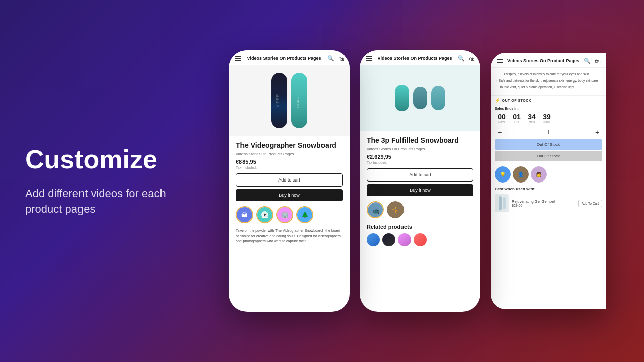 The image size is (644, 362). Describe the element at coordinates (298, 101) in the screenshot. I see `svg-text: BOARD` at that location.